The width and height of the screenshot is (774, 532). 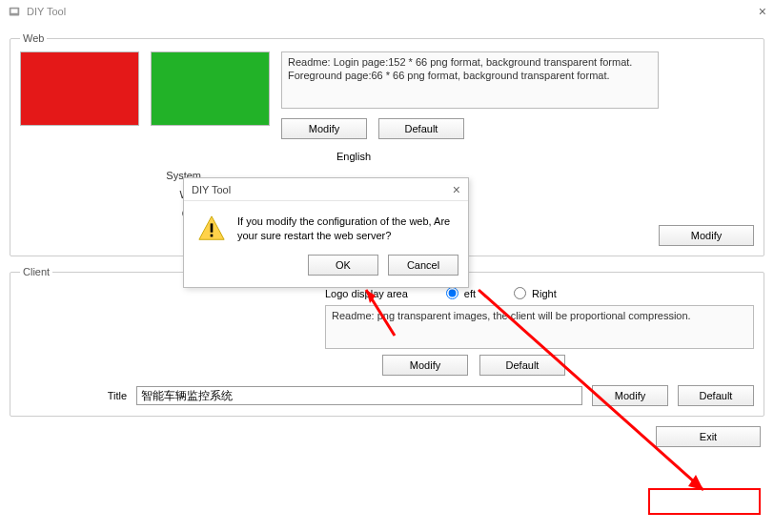 I want to click on client-legend: Client, so click(x=36, y=272).